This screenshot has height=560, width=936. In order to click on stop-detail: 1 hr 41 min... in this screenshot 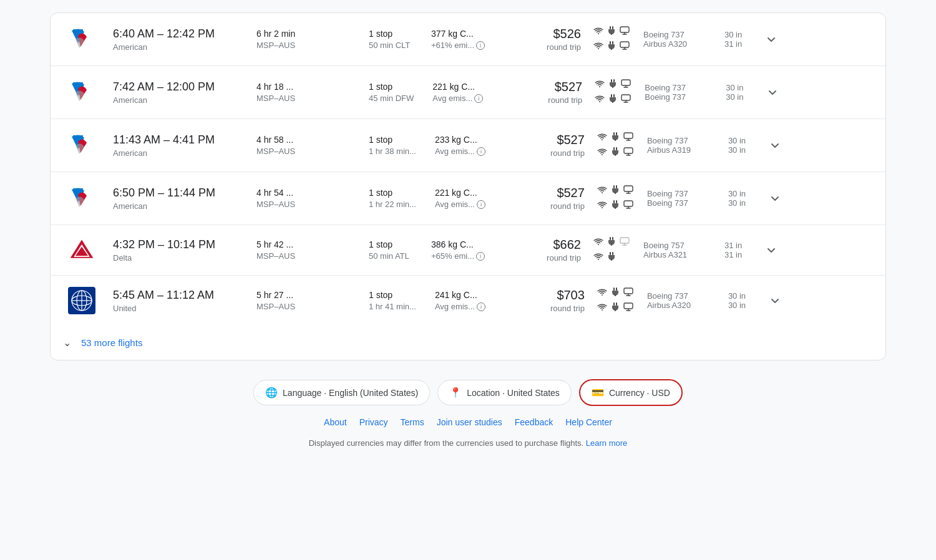, I will do `click(392, 307)`.